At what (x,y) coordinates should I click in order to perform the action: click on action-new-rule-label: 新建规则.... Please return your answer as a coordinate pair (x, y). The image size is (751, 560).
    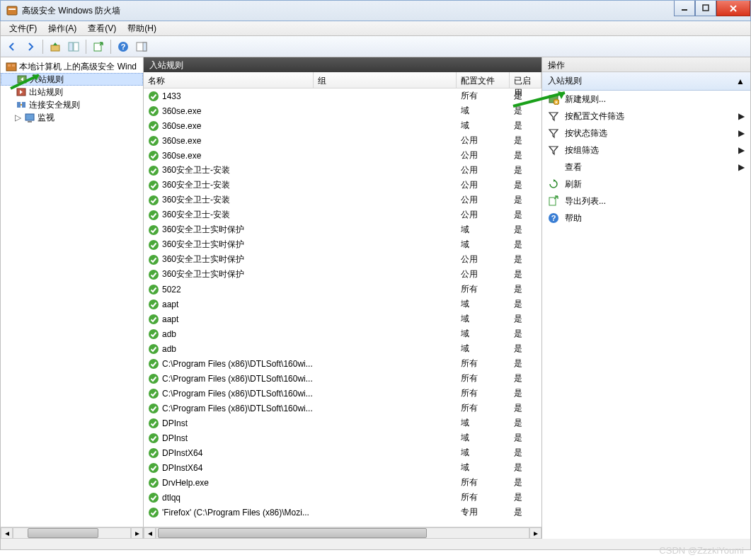
    Looking at the image, I should click on (585, 99).